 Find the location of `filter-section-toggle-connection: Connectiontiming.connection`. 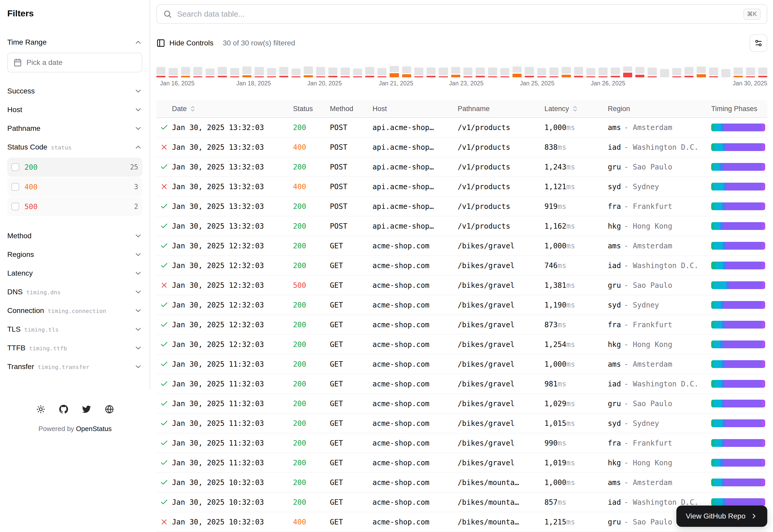

filter-section-toggle-connection: Connectiontiming.connection is located at coordinates (75, 311).